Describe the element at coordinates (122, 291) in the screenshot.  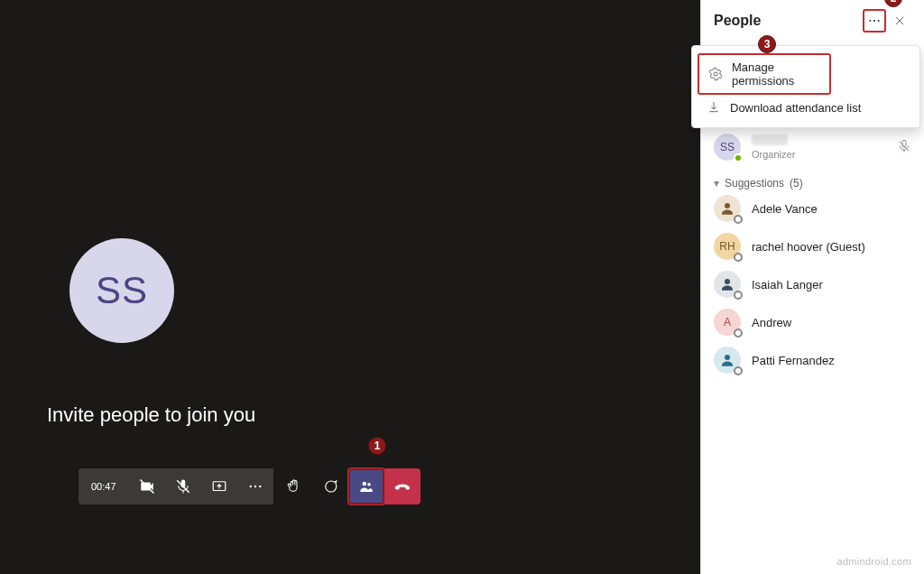
I see `self-avatar: SS` at that location.